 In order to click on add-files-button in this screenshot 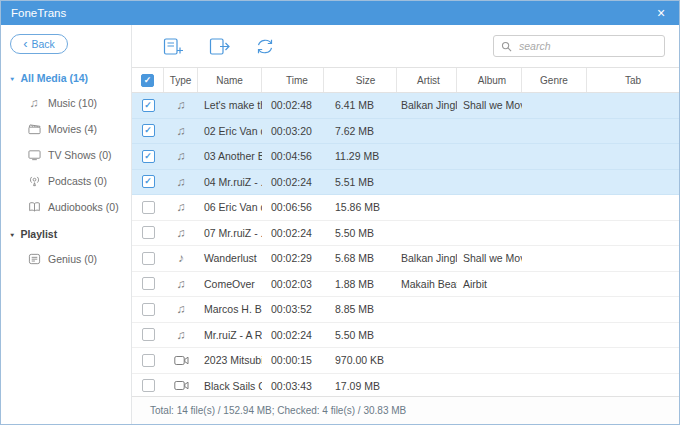, I will do `click(173, 46)`.